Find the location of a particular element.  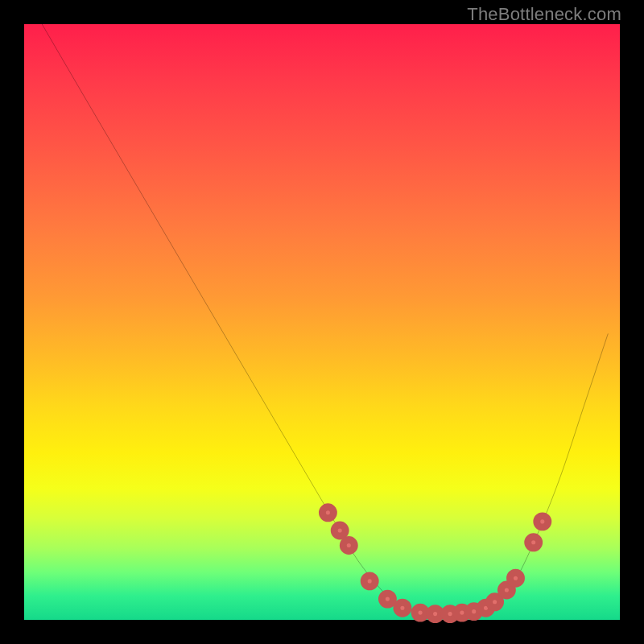

watermark-text: TheBottleneck.com is located at coordinates (544, 14).